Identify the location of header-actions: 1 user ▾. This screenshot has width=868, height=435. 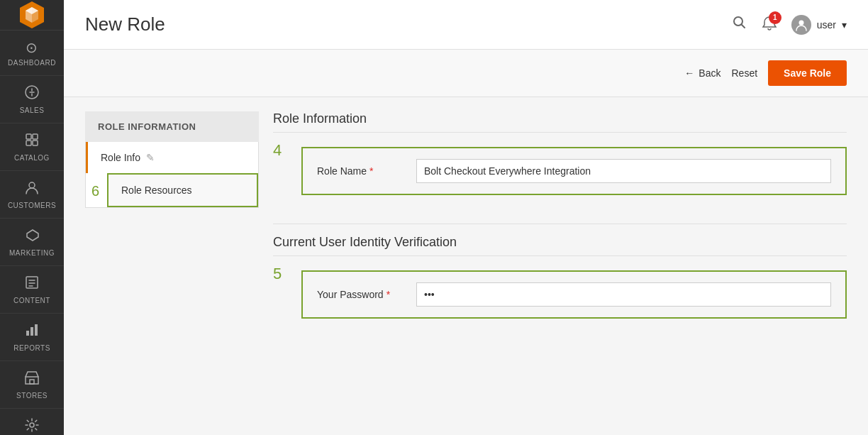
(789, 25).